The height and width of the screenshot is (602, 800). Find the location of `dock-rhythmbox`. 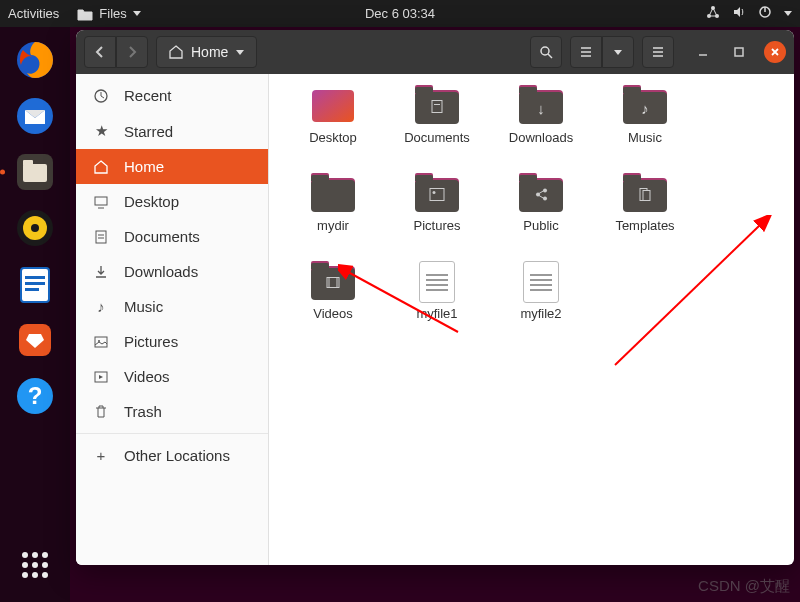

dock-rhythmbox is located at coordinates (35, 228).